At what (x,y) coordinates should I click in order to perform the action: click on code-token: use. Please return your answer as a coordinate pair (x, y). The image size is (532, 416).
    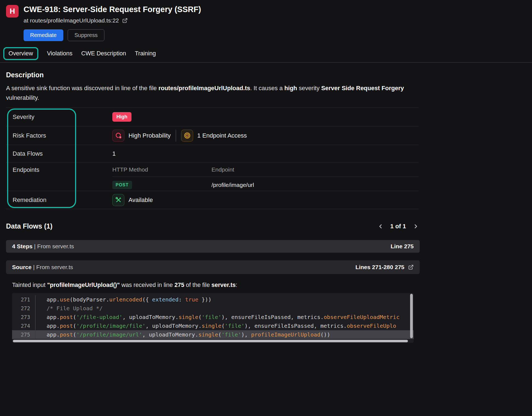
    Looking at the image, I should click on (65, 300).